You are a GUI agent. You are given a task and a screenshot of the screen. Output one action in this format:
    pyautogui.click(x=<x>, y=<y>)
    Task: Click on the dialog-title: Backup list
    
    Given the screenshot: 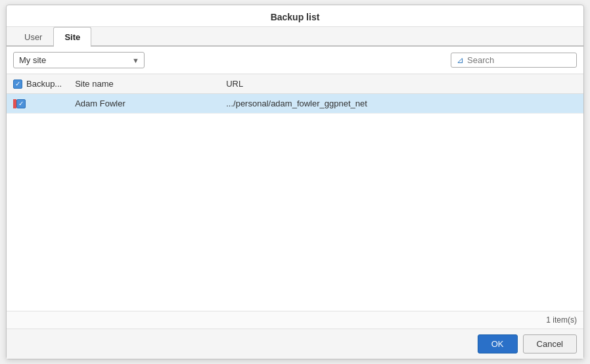 What is the action you would take?
    pyautogui.click(x=295, y=16)
    